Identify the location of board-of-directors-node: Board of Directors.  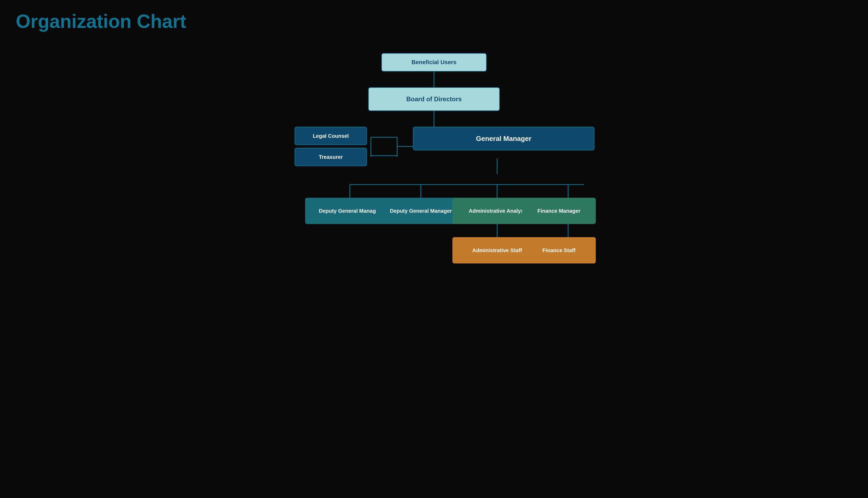
(434, 99).